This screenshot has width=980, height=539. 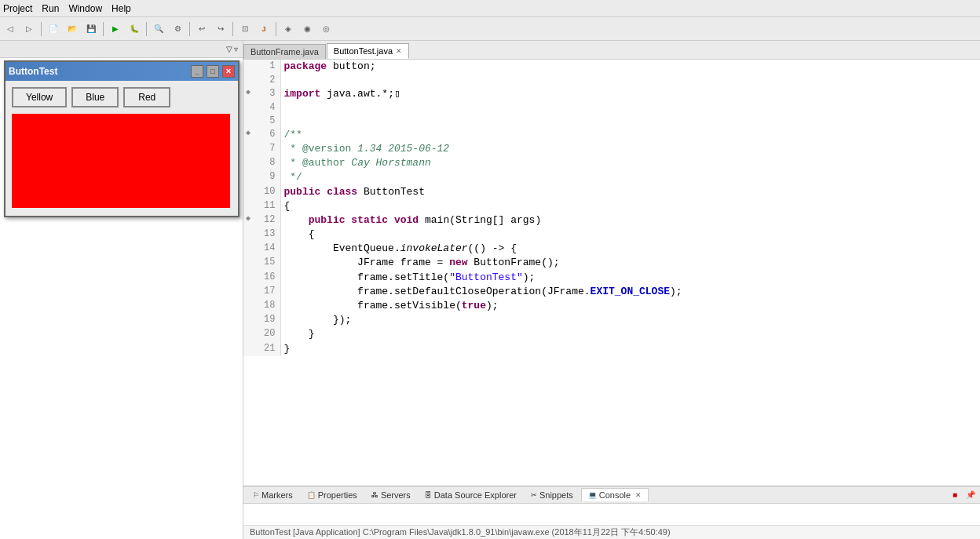 I want to click on line-number: 4, so click(x=267, y=108).